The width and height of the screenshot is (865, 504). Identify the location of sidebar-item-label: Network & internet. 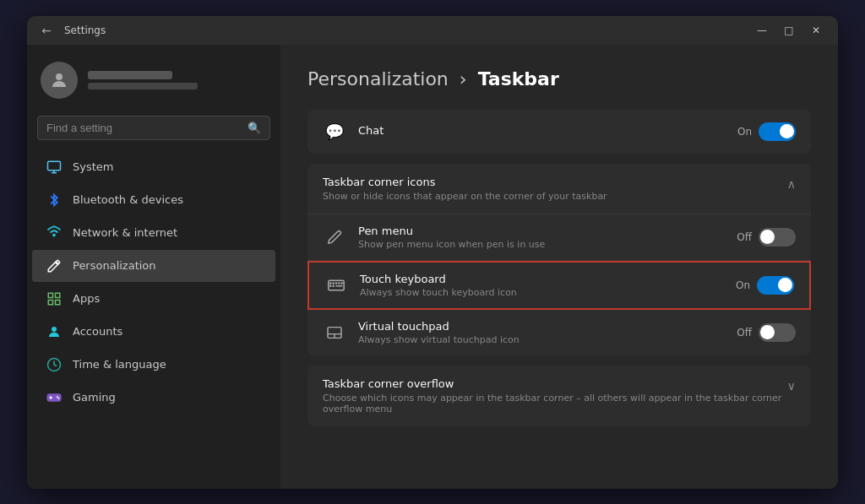
(125, 233).